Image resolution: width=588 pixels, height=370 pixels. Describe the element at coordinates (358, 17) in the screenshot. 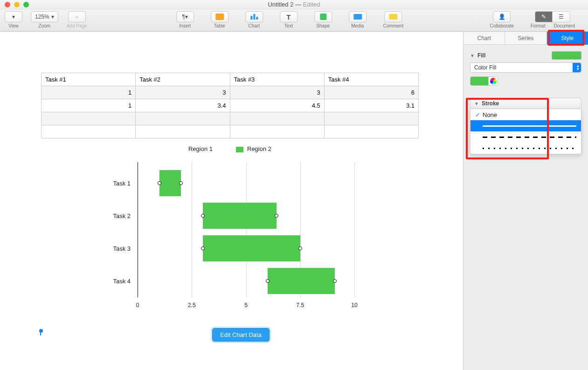

I see `media-icon` at that location.